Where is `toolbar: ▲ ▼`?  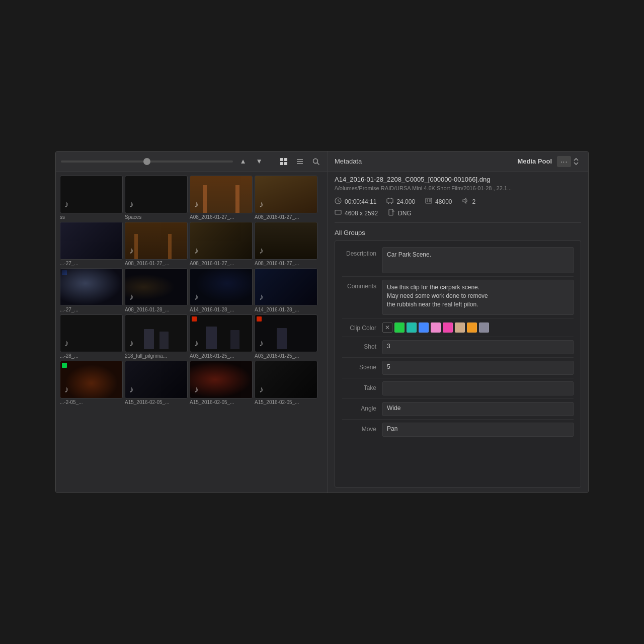
toolbar: ▲ ▼ is located at coordinates (191, 162).